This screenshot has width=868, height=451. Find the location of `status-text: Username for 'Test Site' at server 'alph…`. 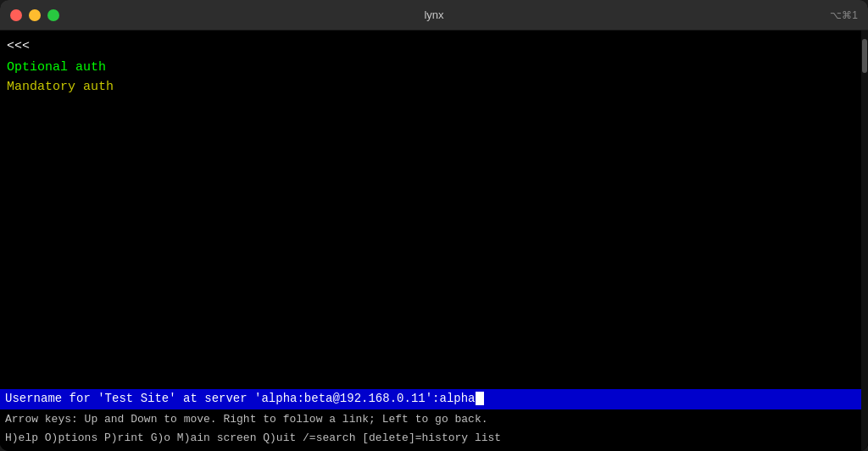

status-text: Username for 'Test Site' at server 'alph… is located at coordinates (434, 399).